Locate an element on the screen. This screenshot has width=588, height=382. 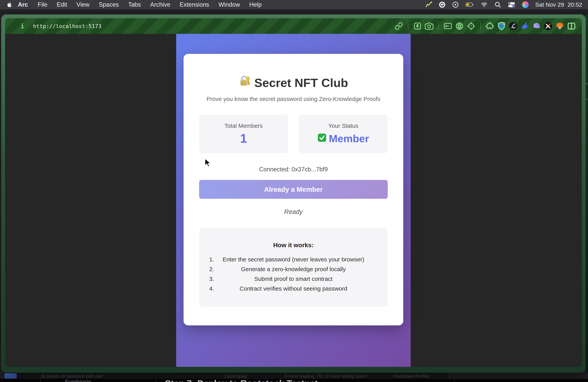
status-text: Ready is located at coordinates (294, 212).